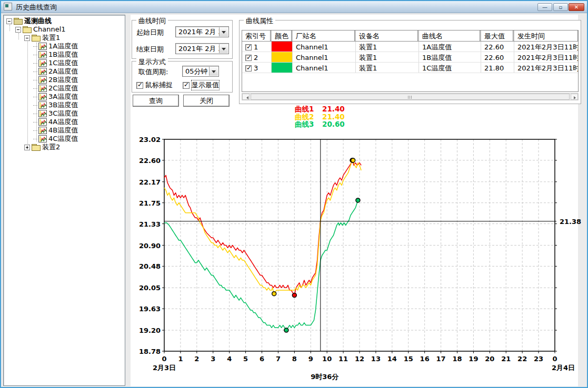  What do you see at coordinates (64, 97) in the screenshot?
I see `tree-item: 3A温度值` at bounding box center [64, 97].